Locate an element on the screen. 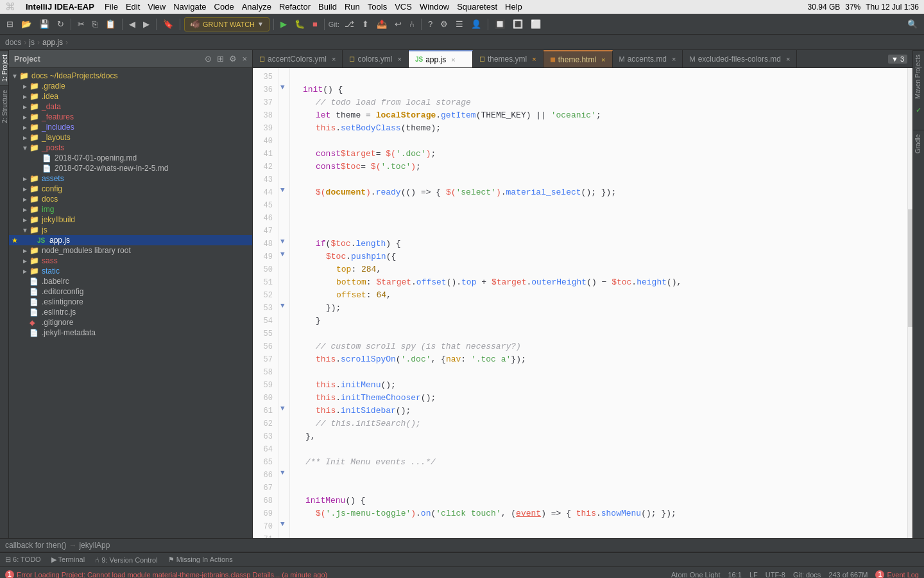 The width and height of the screenshot is (924, 578). fold-68: ▼ is located at coordinates (282, 473).